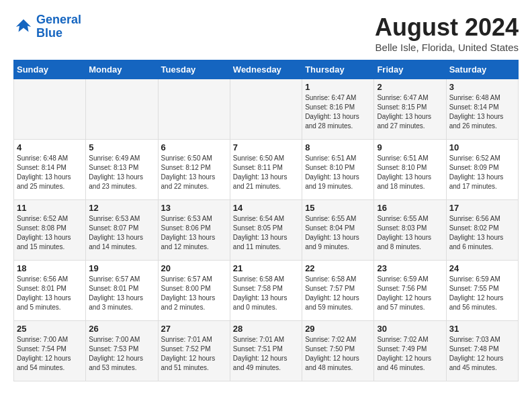 This screenshot has height=411, width=532. What do you see at coordinates (482, 233) in the screenshot?
I see `day-info: Sunrise: 6:56 AM Sunset: 8:02 PM Dayligh…` at bounding box center [482, 233].